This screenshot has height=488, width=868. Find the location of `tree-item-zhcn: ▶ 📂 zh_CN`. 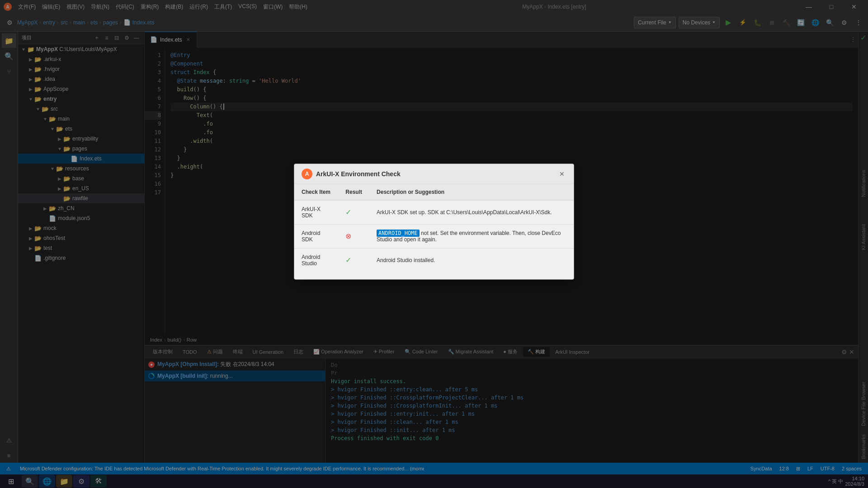

tree-item-zhcn: ▶ 📂 zh_CN is located at coordinates (81, 208).